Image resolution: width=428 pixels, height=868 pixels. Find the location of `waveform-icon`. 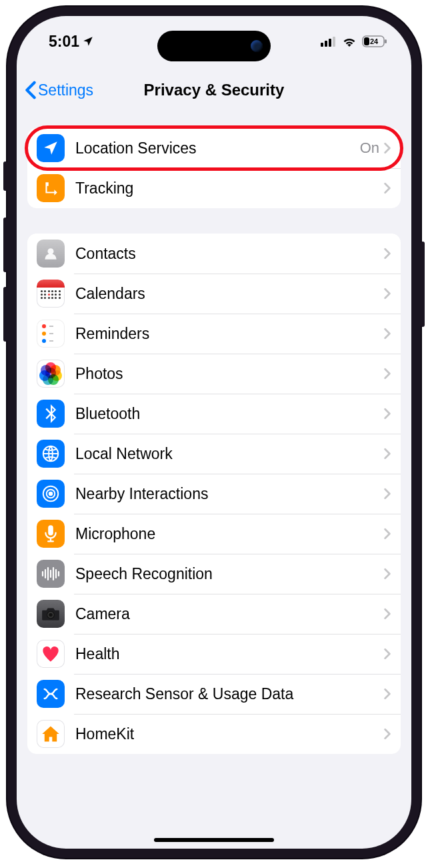

waveform-icon is located at coordinates (51, 574).